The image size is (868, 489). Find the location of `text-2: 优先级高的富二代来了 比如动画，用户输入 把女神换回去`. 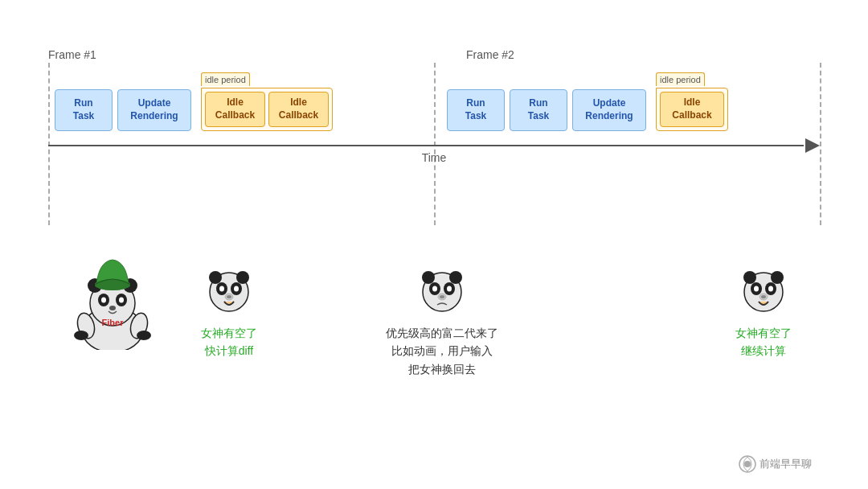

text-2: 优先级高的富二代来了 比如动画，用户输入 把女神换回去 is located at coordinates (442, 351).